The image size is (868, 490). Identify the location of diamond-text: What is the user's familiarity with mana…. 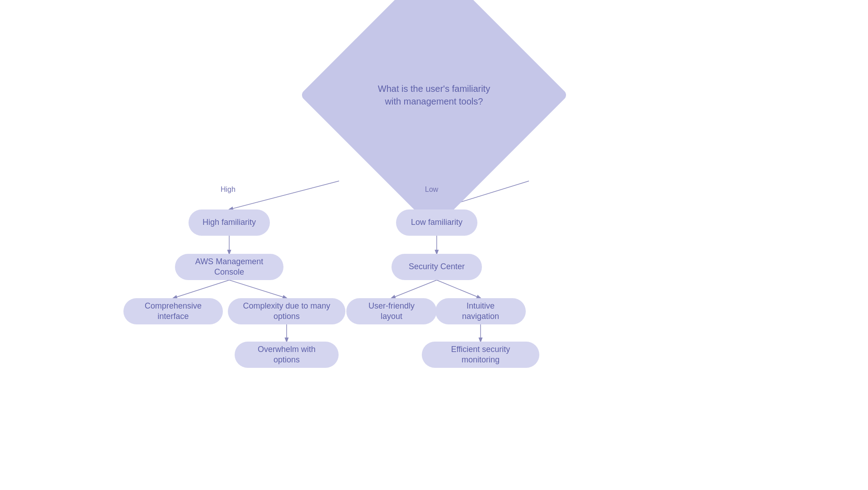
(434, 95).